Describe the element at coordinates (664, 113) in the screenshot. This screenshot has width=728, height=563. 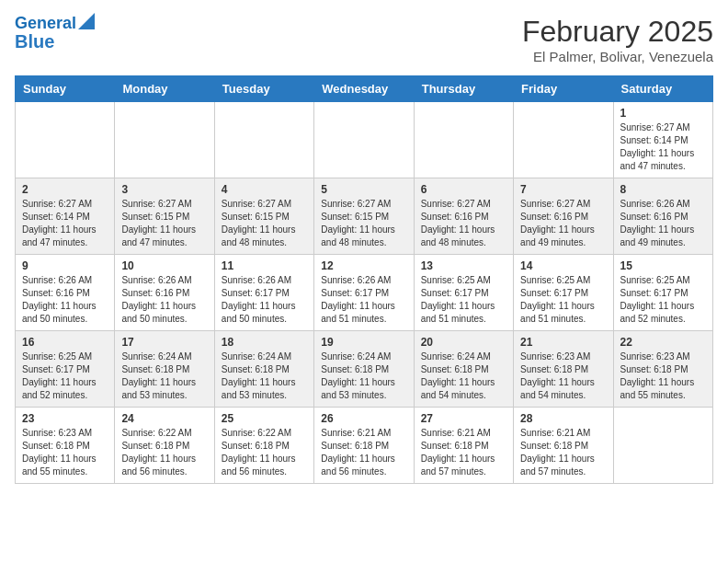
I see `day-number: 1` at that location.